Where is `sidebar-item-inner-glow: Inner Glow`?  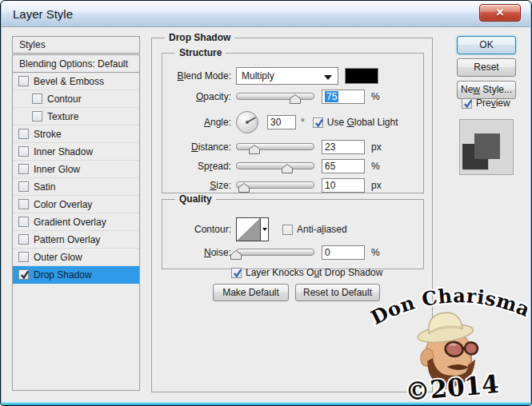
sidebar-item-inner-glow: Inner Glow is located at coordinates (76, 169).